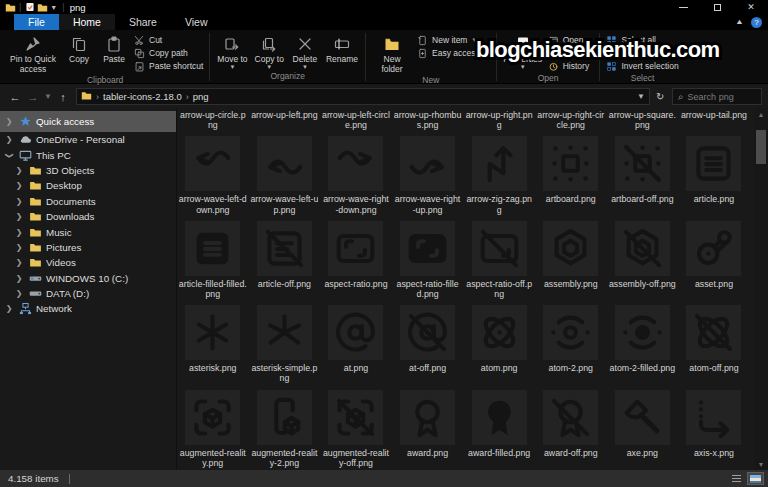 The image size is (768, 487). What do you see at coordinates (571, 172) in the screenshot?
I see `file-item: artboard.png` at bounding box center [571, 172].